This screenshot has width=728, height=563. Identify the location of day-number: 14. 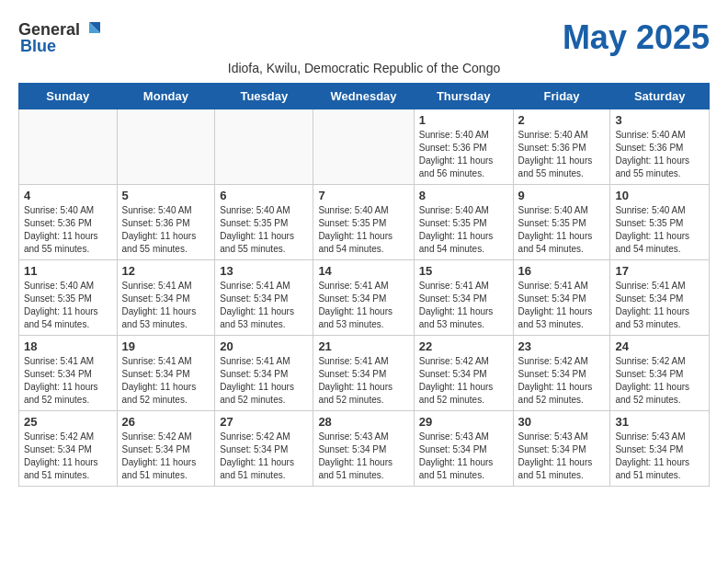
(363, 270).